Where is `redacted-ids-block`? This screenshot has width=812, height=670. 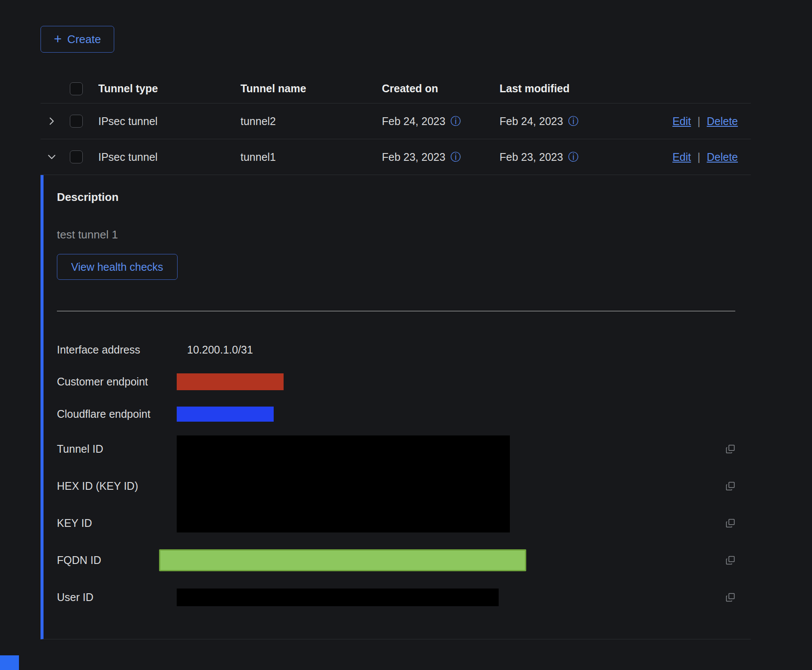 redacted-ids-block is located at coordinates (343, 484).